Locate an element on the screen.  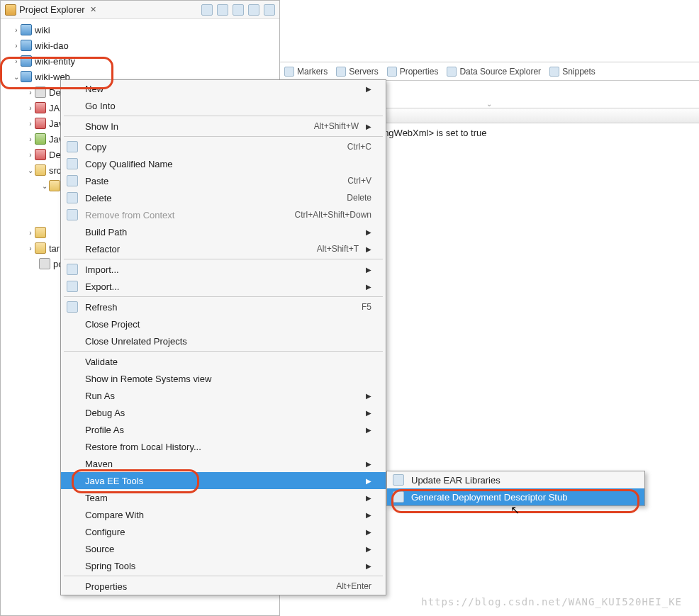
menu-item-show-in: Show InAlt+Shift+W▶ is located at coordinates (223, 126).